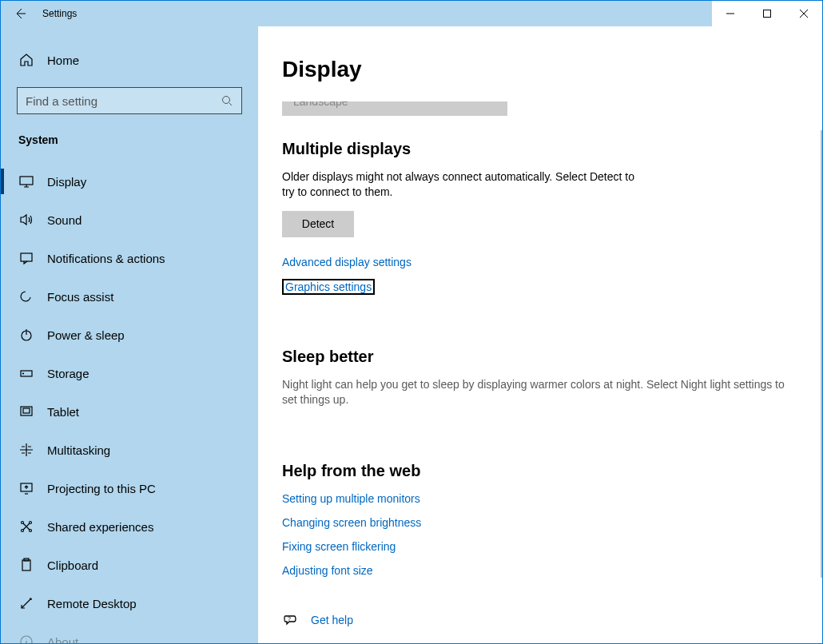  Describe the element at coordinates (69, 374) in the screenshot. I see `nav-label: Storage` at that location.